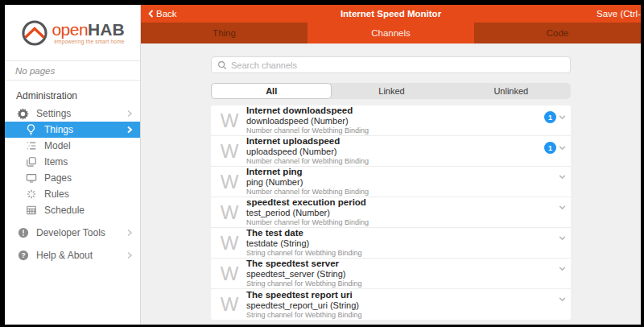 Image resolution: width=644 pixels, height=327 pixels. I want to click on back-button: Back, so click(159, 14).